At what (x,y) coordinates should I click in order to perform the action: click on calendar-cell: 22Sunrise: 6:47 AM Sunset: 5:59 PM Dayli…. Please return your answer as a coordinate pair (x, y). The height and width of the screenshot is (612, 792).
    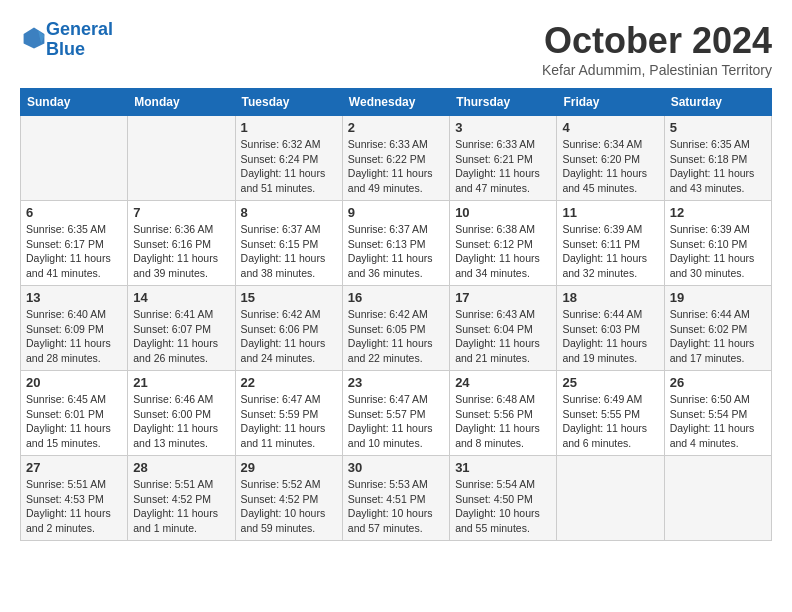
    Looking at the image, I should click on (288, 414).